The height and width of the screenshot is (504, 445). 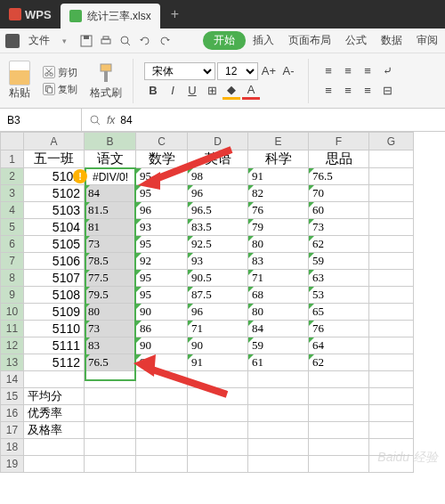 I want to click on row-header: 5, so click(x=12, y=228).